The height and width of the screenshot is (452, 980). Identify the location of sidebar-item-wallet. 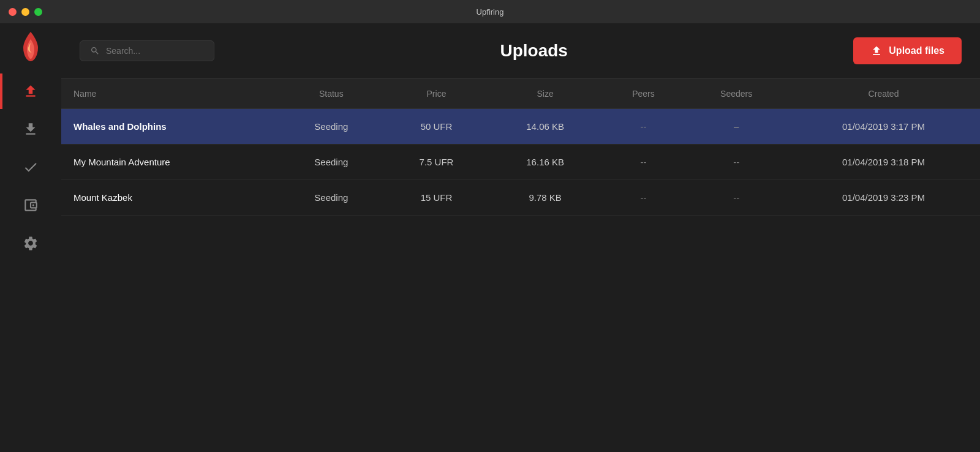
(31, 205).